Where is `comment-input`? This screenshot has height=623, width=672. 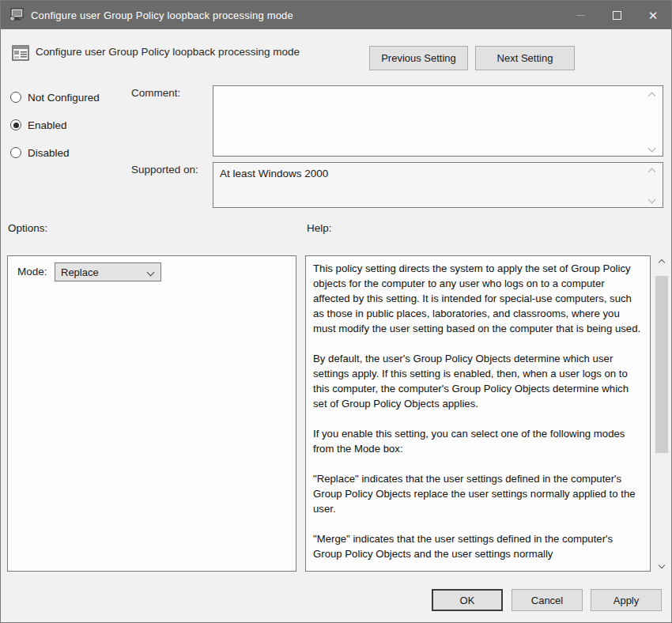
comment-input is located at coordinates (438, 121).